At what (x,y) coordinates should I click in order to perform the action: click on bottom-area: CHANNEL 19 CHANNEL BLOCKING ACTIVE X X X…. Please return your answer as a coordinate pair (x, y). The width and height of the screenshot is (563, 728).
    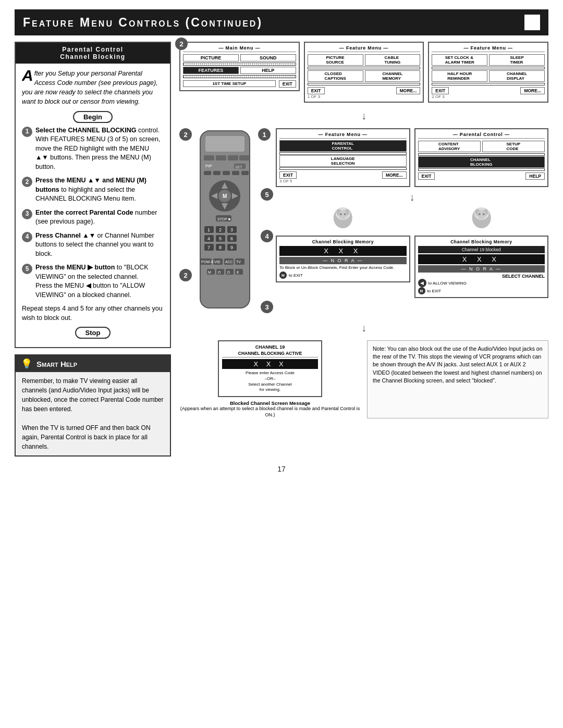
    Looking at the image, I should click on (364, 379).